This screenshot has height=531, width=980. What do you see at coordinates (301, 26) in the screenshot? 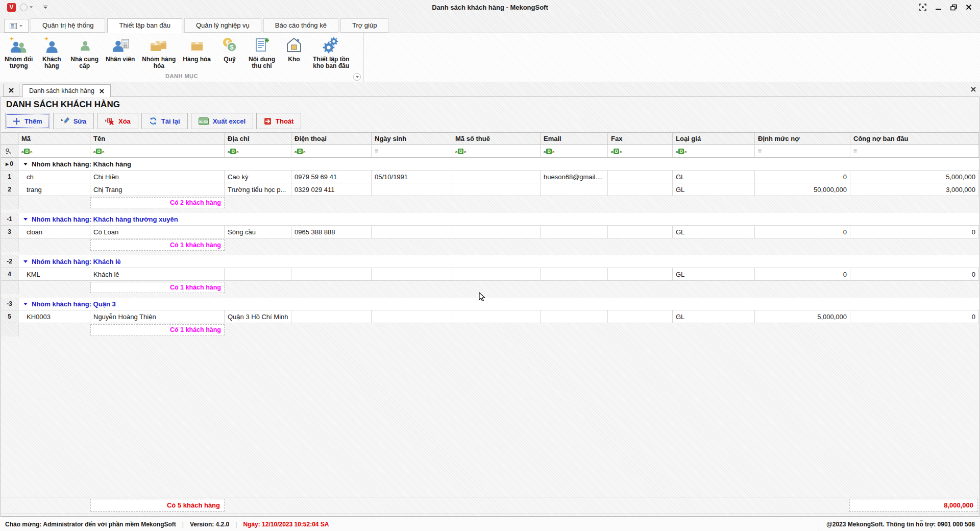
I see `ribbon-tab: Báo cáo thống kê` at bounding box center [301, 26].